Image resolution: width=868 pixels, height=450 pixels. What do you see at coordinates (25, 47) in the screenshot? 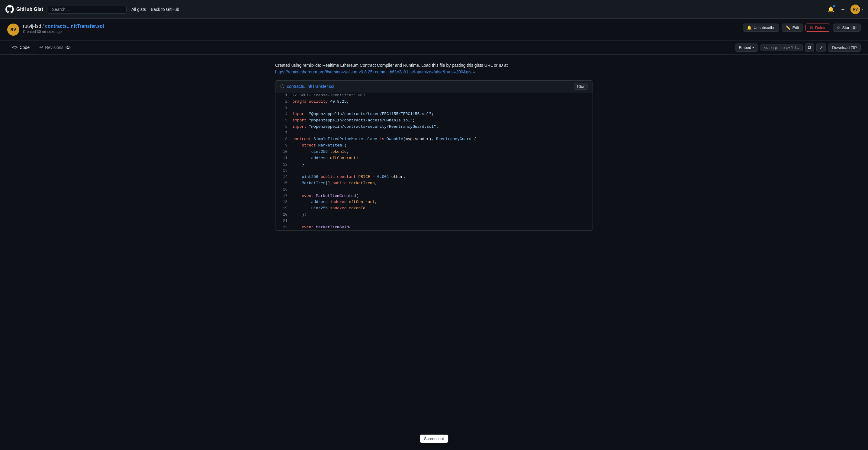
I see `tab-code-label: Code` at bounding box center [25, 47].